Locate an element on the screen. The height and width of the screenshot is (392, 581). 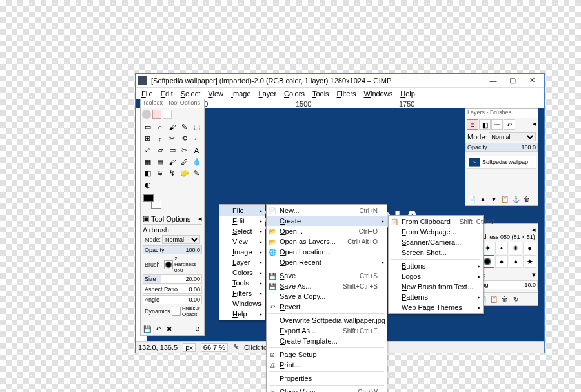
minimize-button: — is located at coordinates (493, 81).